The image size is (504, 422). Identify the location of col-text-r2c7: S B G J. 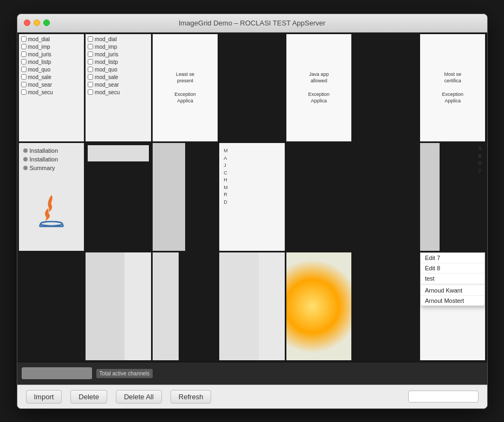
(480, 160).